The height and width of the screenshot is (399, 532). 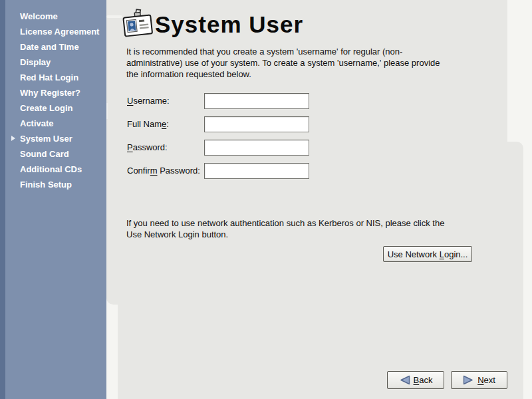 What do you see at coordinates (53, 16) in the screenshot?
I see `sidebar-item-welcome: Welcome` at bounding box center [53, 16].